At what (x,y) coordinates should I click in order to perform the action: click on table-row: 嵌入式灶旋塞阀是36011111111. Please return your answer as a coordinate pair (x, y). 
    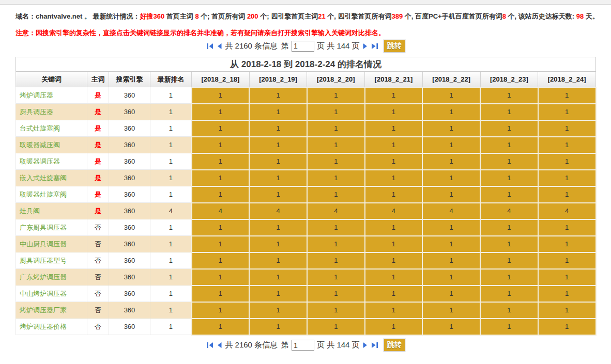
    Looking at the image, I should click on (306, 178).